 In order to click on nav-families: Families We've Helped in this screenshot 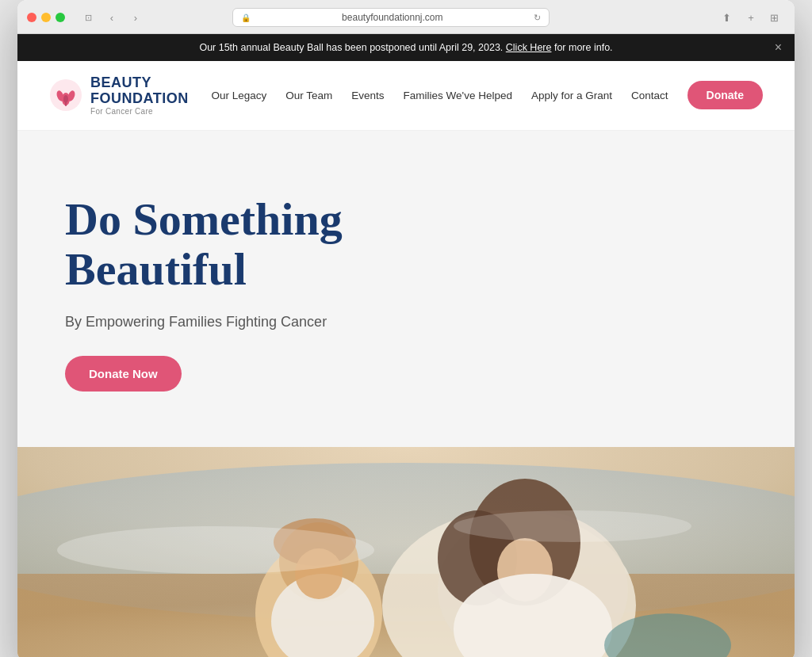, I will do `click(458, 95)`.